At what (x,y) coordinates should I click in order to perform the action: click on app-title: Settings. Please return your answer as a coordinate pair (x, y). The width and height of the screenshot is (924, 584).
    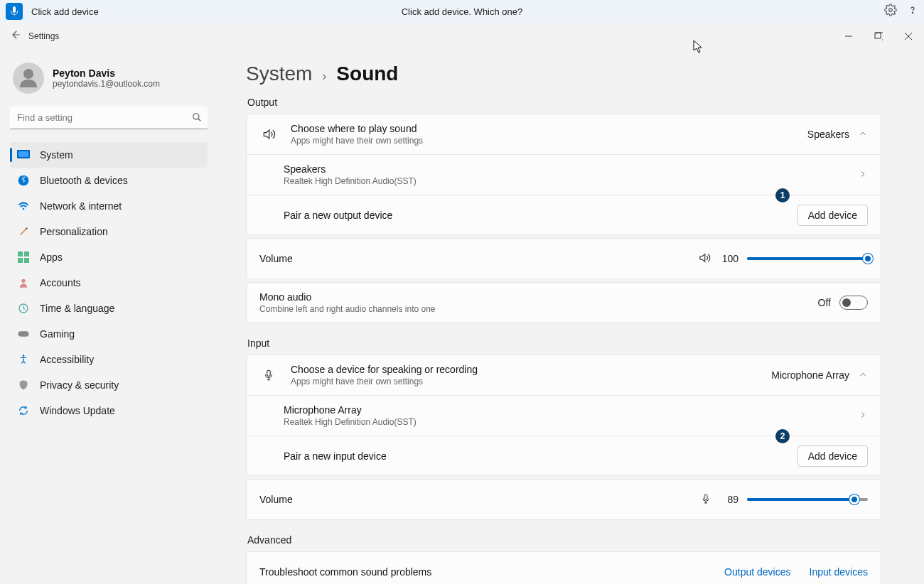
    Looking at the image, I should click on (44, 36).